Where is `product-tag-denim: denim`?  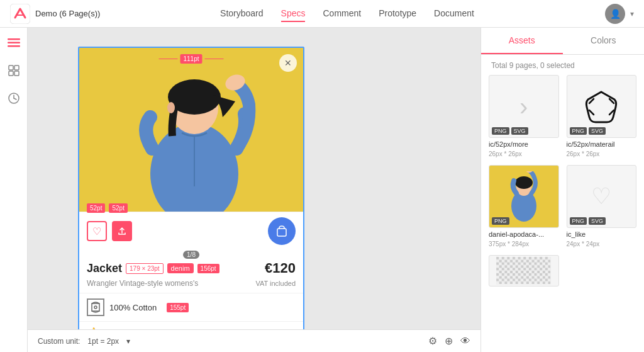 product-tag-denim: denim is located at coordinates (180, 268).